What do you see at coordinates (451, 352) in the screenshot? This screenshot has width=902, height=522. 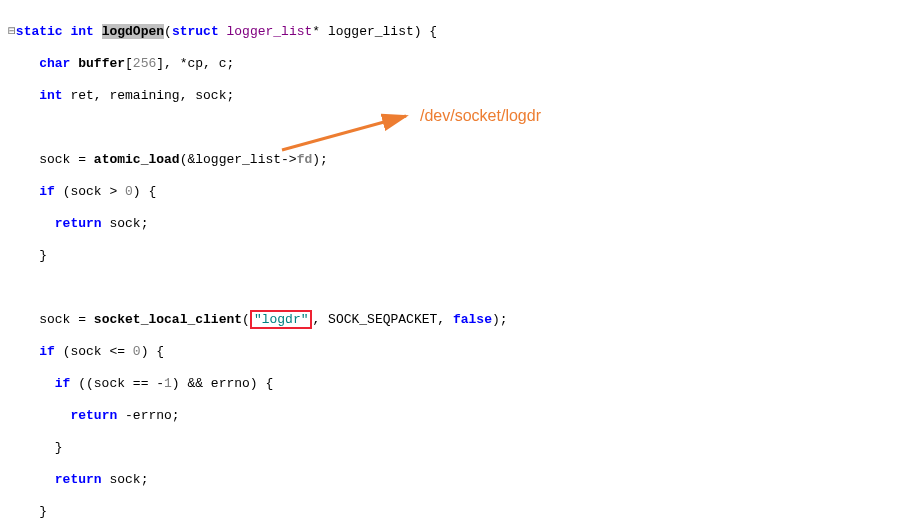 I see `code-line: if (sock <= 0) {` at bounding box center [451, 352].